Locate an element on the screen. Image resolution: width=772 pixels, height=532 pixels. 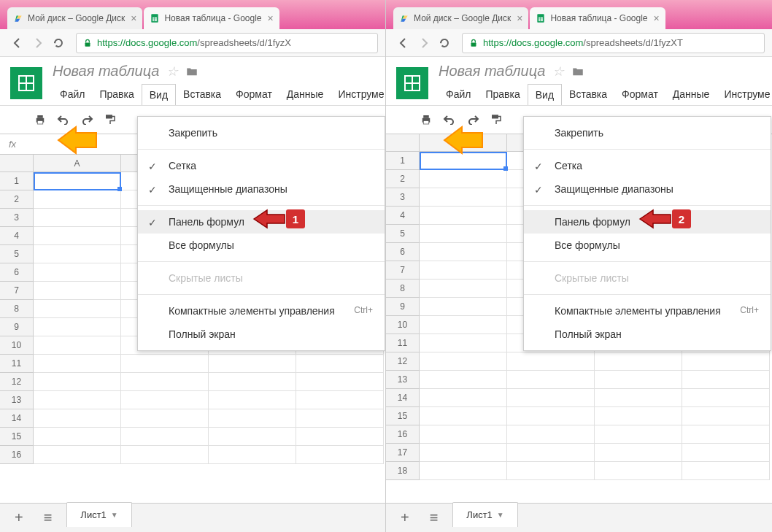
folder-icon is located at coordinates (578, 72).